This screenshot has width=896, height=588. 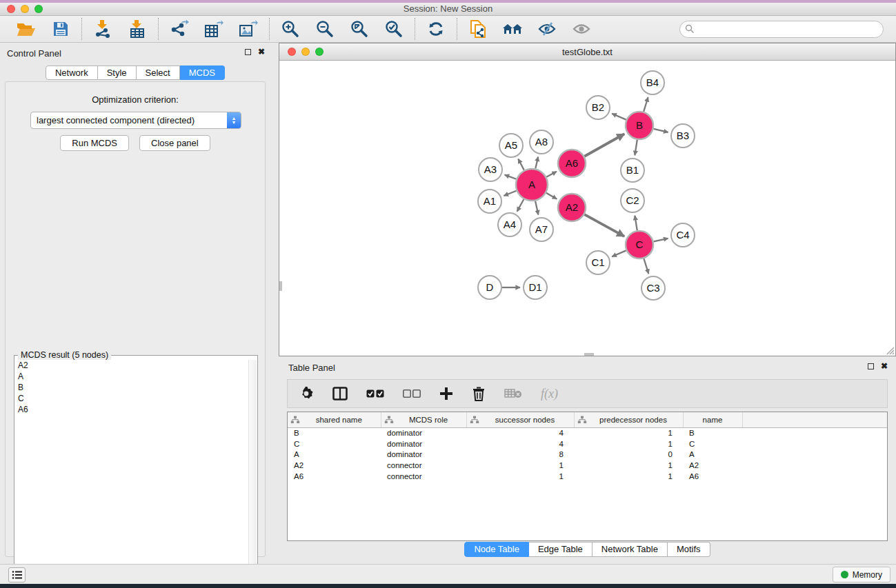 What do you see at coordinates (862, 575) in the screenshot?
I see `memory-button: Memory` at bounding box center [862, 575].